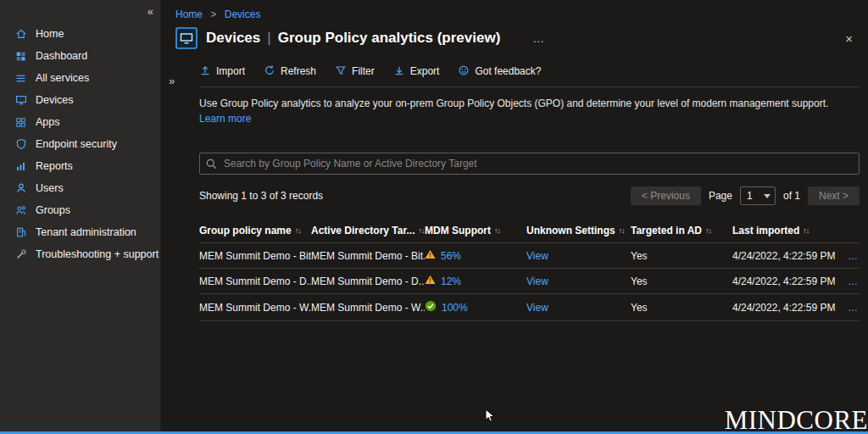  Describe the element at coordinates (222, 71) in the screenshot. I see `import-button: Import` at that location.